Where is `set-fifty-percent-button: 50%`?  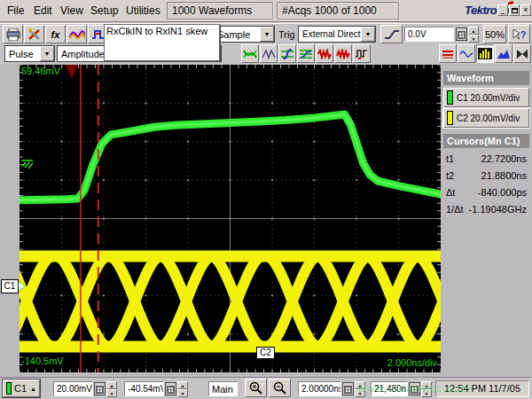
set-fifty-percent-button: 50% is located at coordinates (495, 34).